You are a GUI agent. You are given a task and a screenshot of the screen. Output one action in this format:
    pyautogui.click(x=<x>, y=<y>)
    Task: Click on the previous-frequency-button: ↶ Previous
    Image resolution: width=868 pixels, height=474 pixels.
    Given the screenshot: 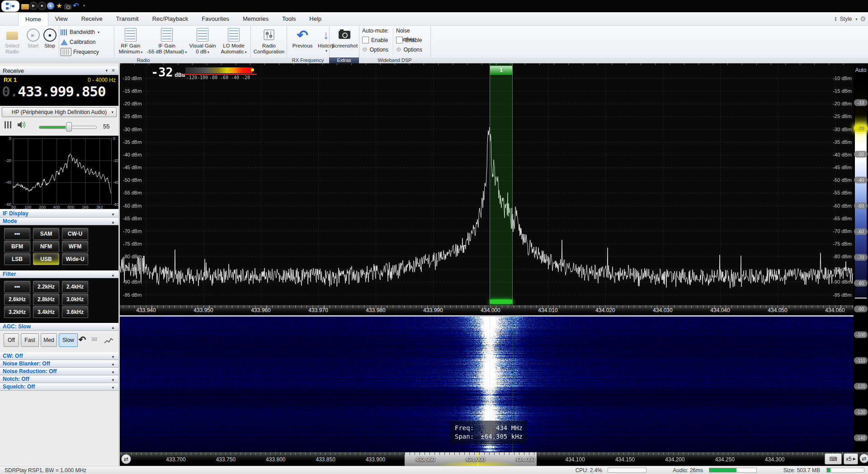 What is the action you would take?
    pyautogui.click(x=302, y=42)
    